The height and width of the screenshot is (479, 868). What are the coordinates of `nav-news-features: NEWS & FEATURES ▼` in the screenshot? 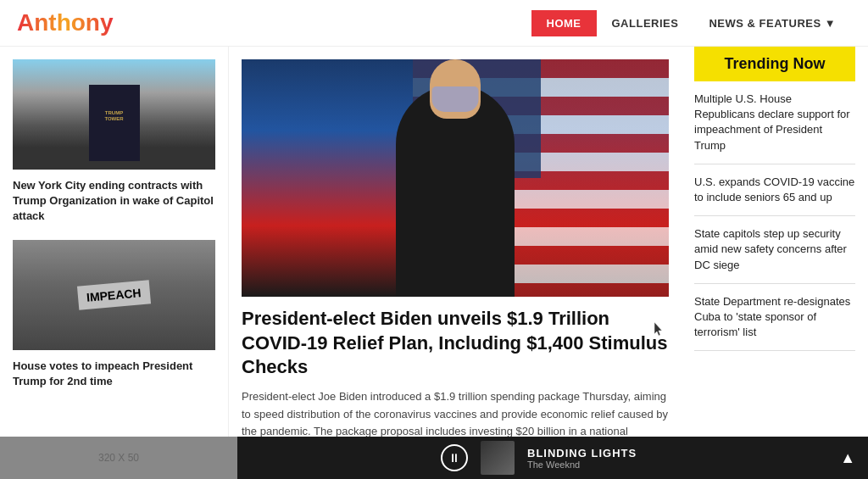 It's located at (772, 24).